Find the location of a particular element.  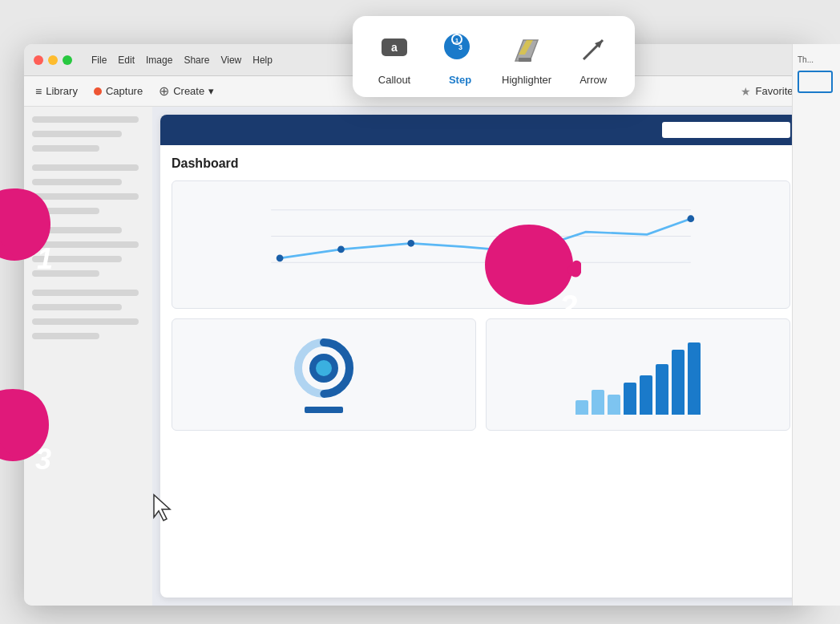

step-tool-button: 2 3 1 Step is located at coordinates (460, 58).